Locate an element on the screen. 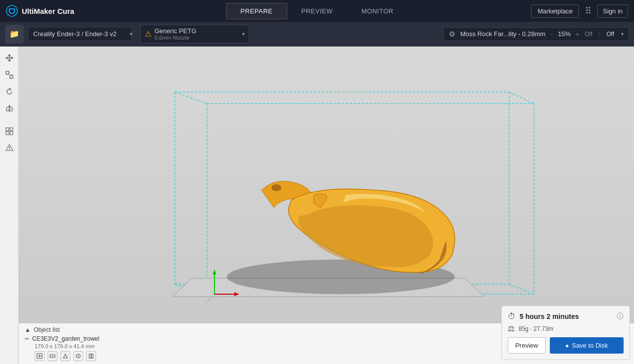 The width and height of the screenshot is (634, 364). infill-icon: ◈ is located at coordinates (578, 34).